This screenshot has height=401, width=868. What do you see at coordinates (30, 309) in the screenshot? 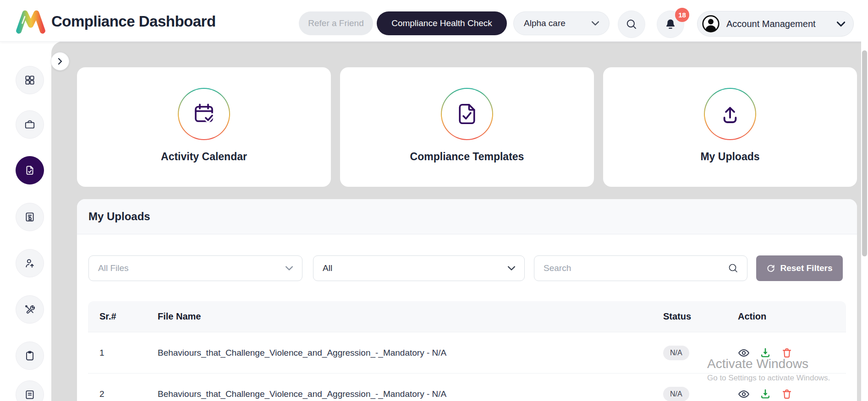
I see `sidebar-item-tools` at bounding box center [30, 309].